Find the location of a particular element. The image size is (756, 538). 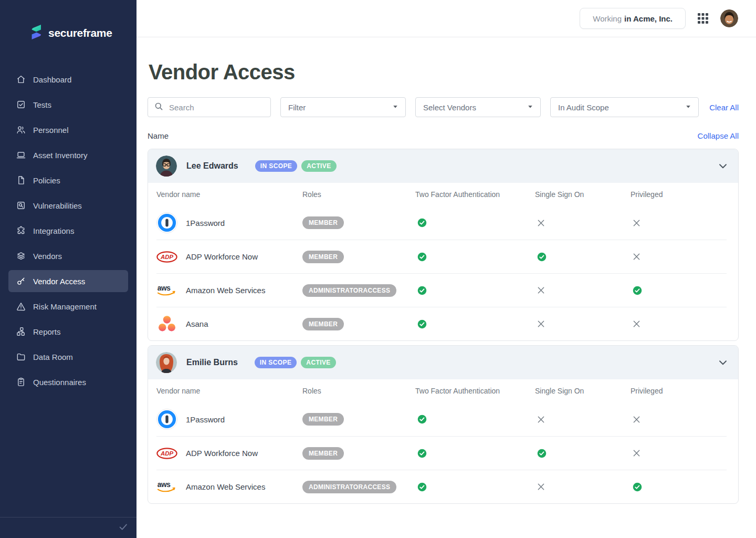

sidebar-item-vendors: Vendors is located at coordinates (68, 256).